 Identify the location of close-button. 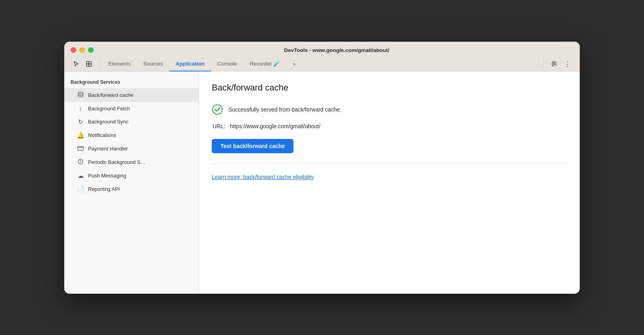
(73, 50).